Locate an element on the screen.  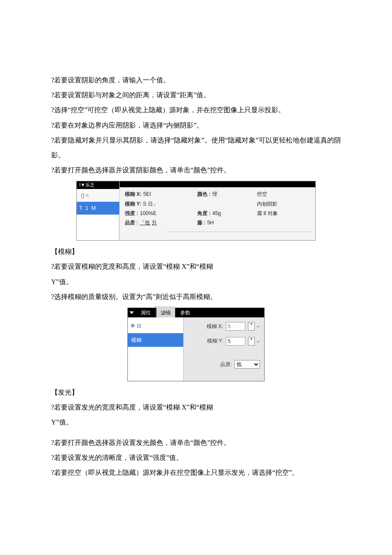
distance-field: 藤 : 5H is located at coordinates (221, 223).